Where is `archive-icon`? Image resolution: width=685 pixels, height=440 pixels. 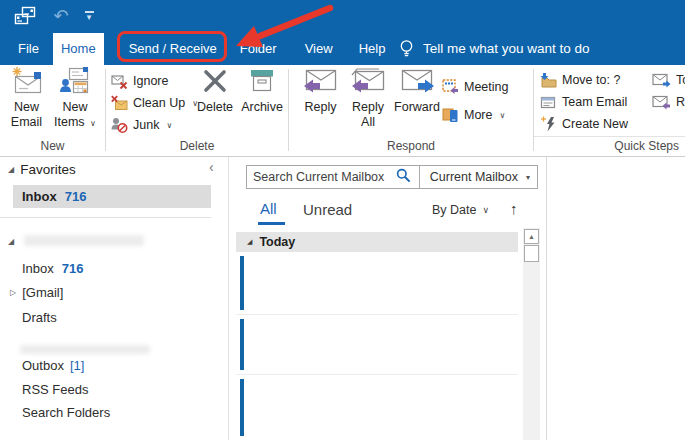
archive-icon is located at coordinates (262, 81).